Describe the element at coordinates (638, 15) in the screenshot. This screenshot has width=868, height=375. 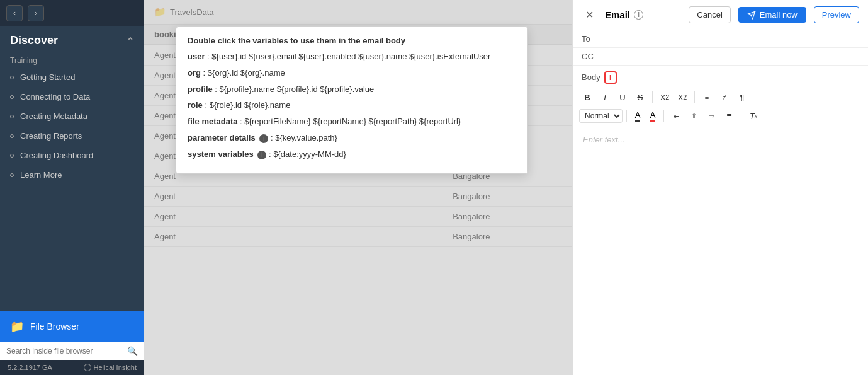
I see `email-info-icon: i` at that location.